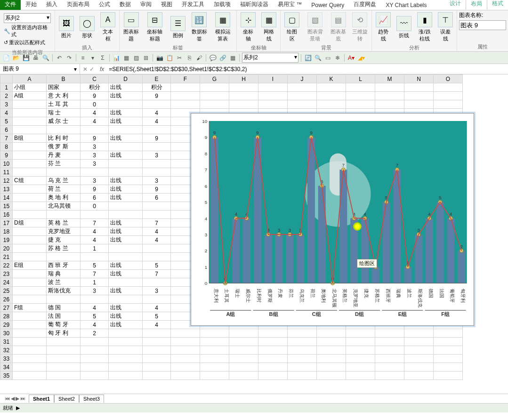 Image resolution: width=508 pixels, height=420 pixels. What do you see at coordinates (30, 240) in the screenshot?
I see `cell-A19` at bounding box center [30, 240].